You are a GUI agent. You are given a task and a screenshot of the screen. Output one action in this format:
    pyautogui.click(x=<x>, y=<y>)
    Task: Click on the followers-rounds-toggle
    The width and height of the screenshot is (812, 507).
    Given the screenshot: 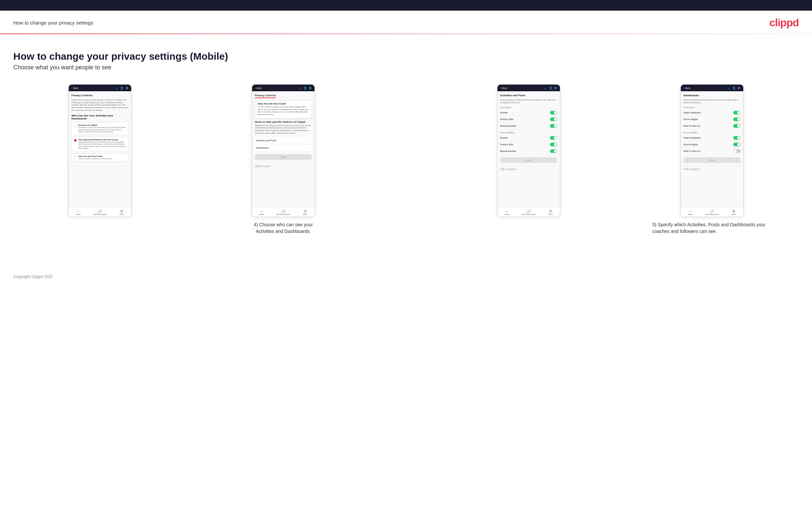 What is the action you would take?
    pyautogui.click(x=554, y=138)
    